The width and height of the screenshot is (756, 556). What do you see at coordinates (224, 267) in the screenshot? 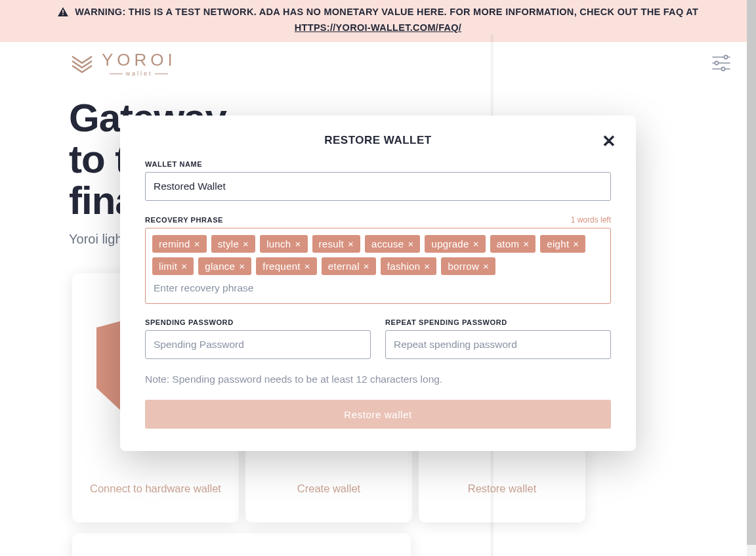
I see `recovery-word-chip: glance×` at bounding box center [224, 267].